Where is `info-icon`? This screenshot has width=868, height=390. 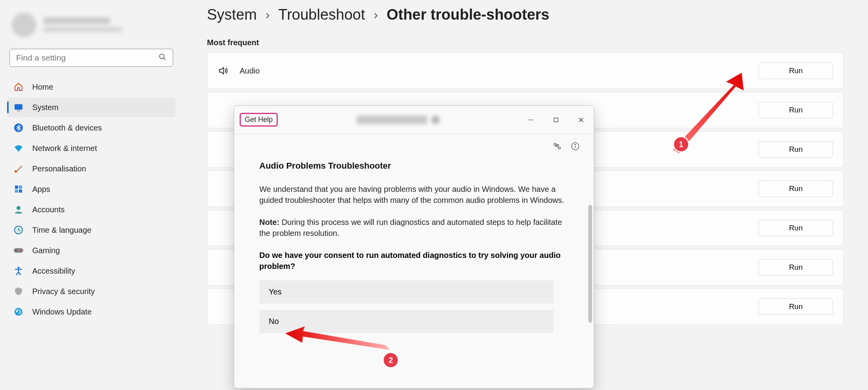
info-icon is located at coordinates (575, 147).